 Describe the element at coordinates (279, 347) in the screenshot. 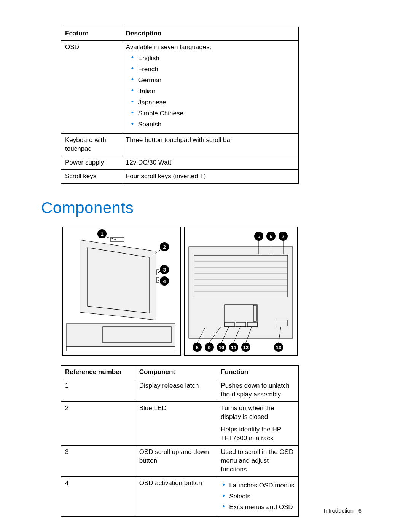

I see `callout-13: 13` at that location.